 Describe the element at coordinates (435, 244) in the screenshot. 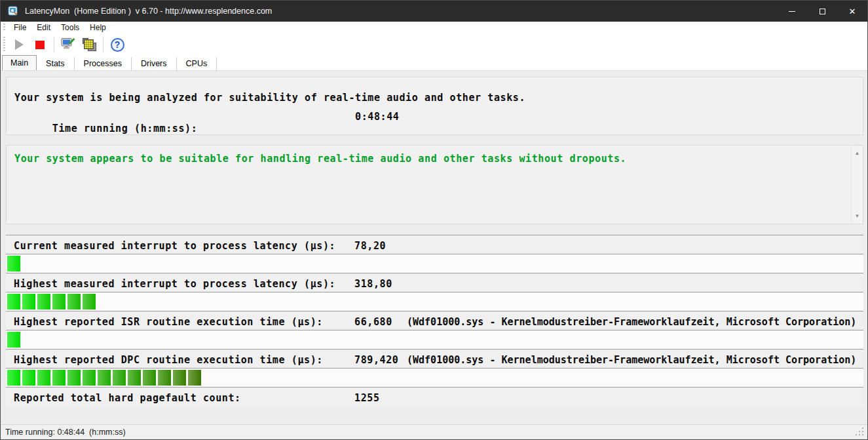

I see `measurement-label-row: Current measured interrupt to process la…` at that location.